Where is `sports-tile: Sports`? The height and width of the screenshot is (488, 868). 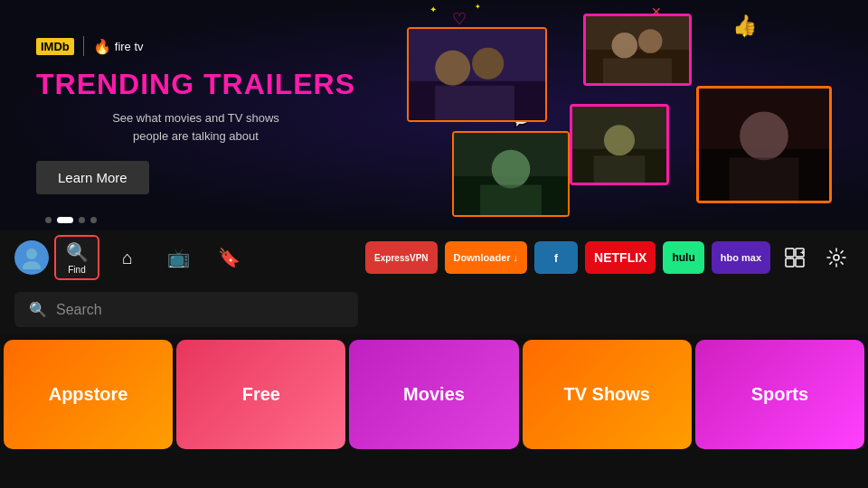
sports-tile: Sports is located at coordinates (779, 394).